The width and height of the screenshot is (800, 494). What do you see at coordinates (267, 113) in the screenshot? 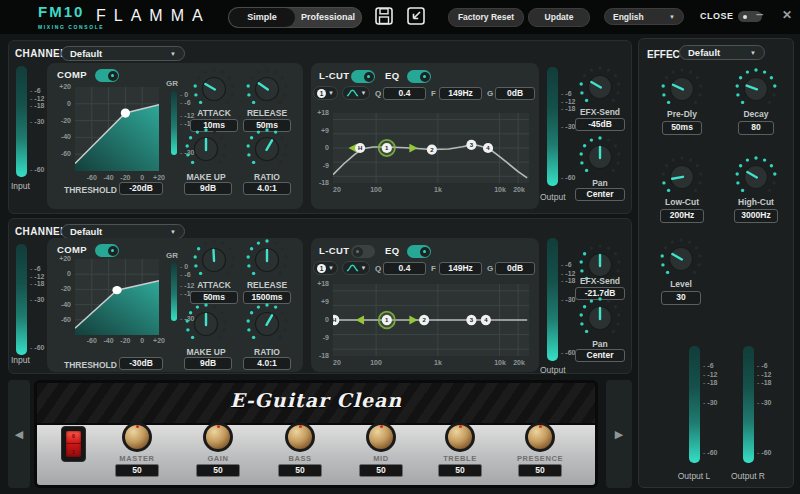
I see `release-label: RELEASE` at bounding box center [267, 113].